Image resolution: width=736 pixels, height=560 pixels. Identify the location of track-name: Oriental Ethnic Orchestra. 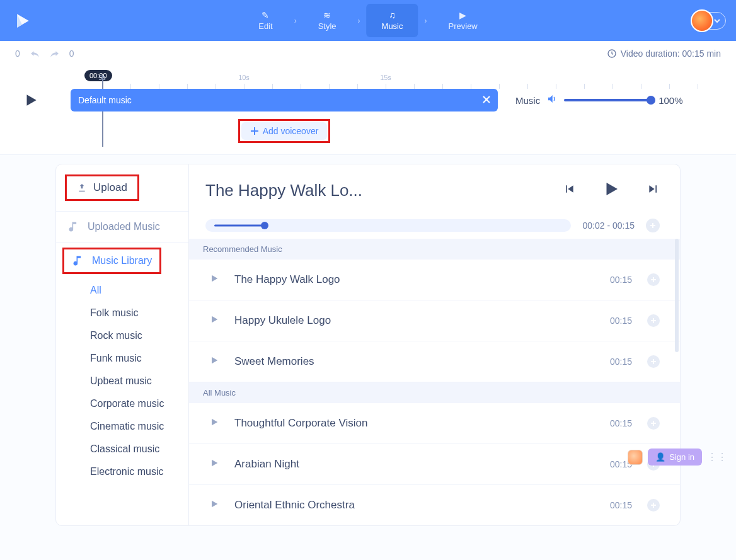
(415, 505).